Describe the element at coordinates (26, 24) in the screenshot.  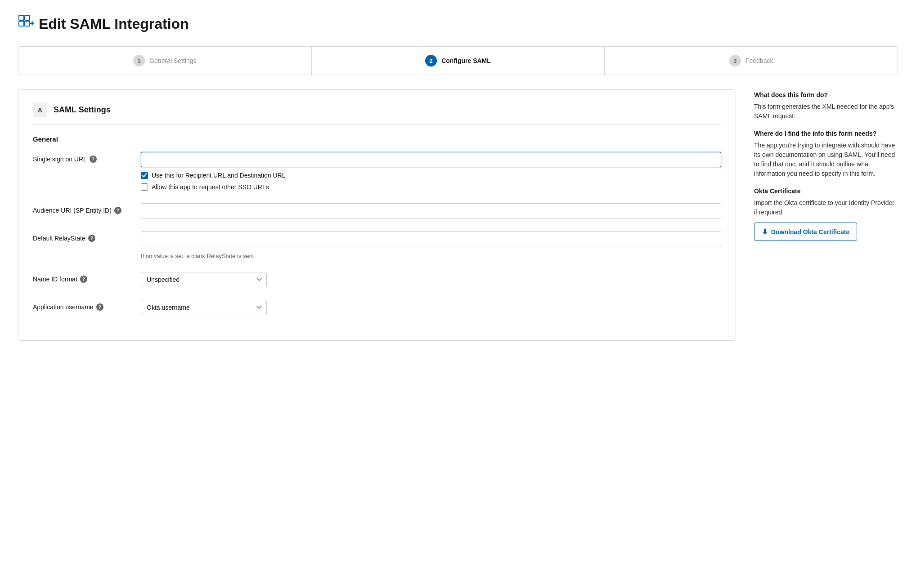
I see `grid-plus-icon` at that location.